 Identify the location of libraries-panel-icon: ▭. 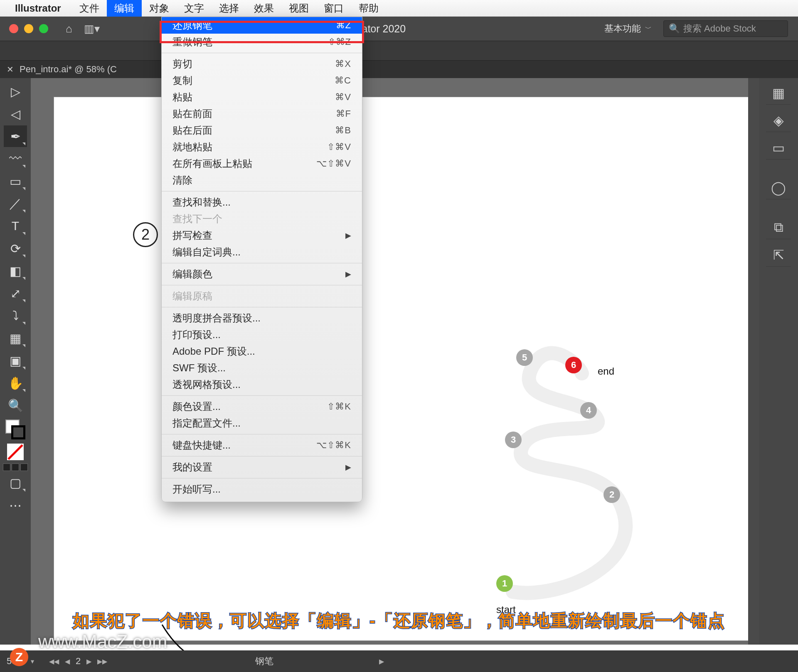
(778, 148).